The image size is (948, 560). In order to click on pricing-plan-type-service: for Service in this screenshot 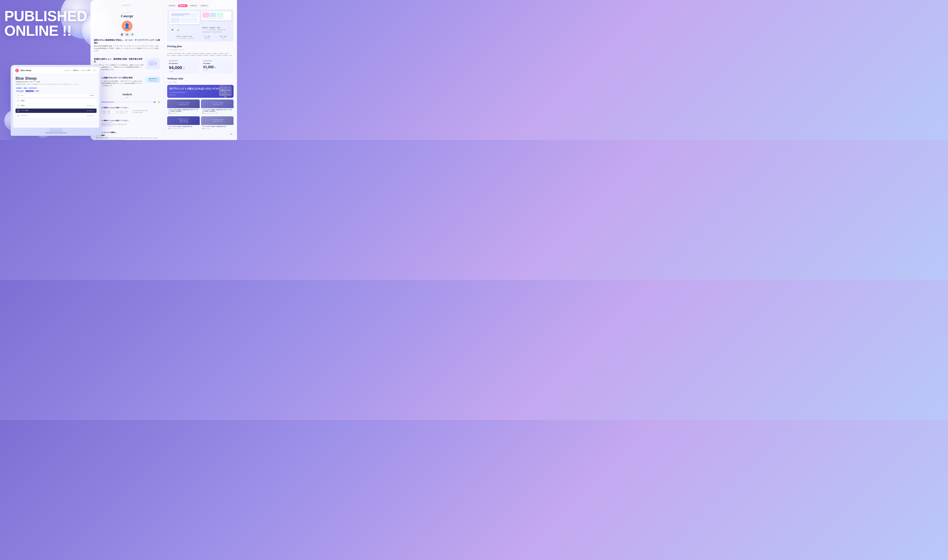, I will do `click(183, 63)`.